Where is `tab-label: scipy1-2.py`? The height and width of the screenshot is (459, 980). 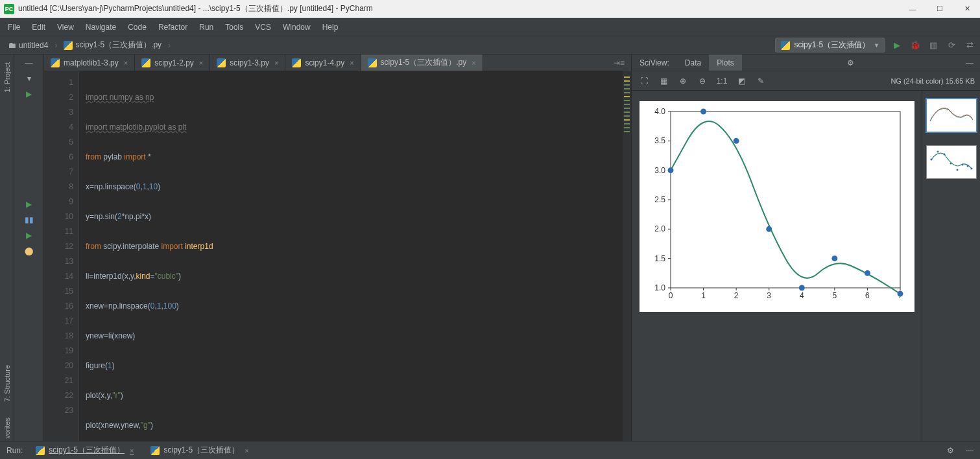
tab-label: scipy1-2.py is located at coordinates (174, 63).